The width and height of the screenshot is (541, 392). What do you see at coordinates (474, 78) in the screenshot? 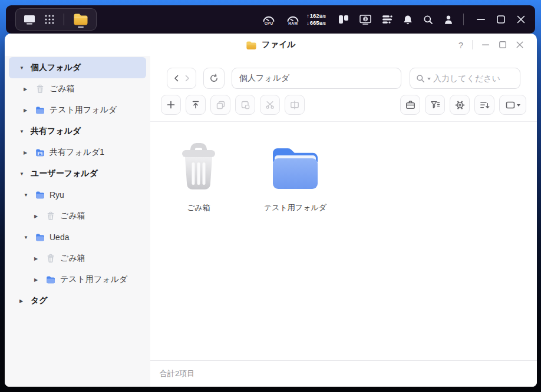
I see `search-input` at bounding box center [474, 78].